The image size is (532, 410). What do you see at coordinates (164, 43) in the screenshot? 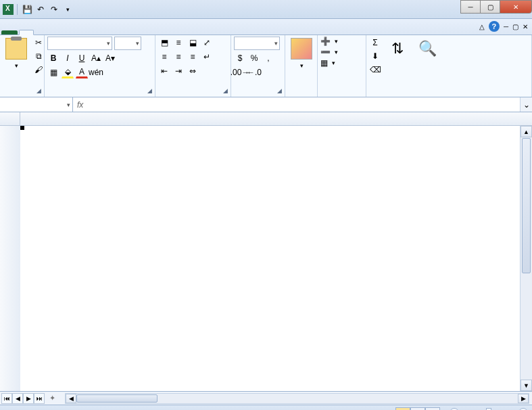
I see `align-top-icon: ⬒` at bounding box center [164, 43].